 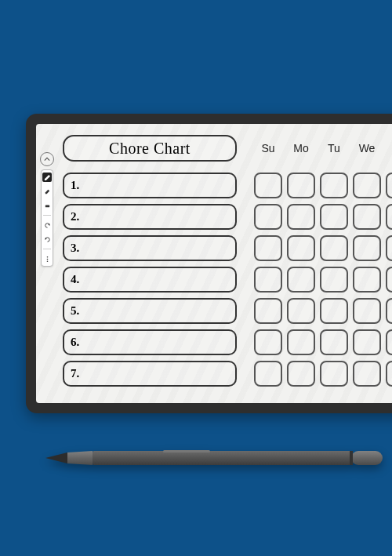 What do you see at coordinates (150, 311) in the screenshot?
I see `chore-row: 5.` at bounding box center [150, 311].